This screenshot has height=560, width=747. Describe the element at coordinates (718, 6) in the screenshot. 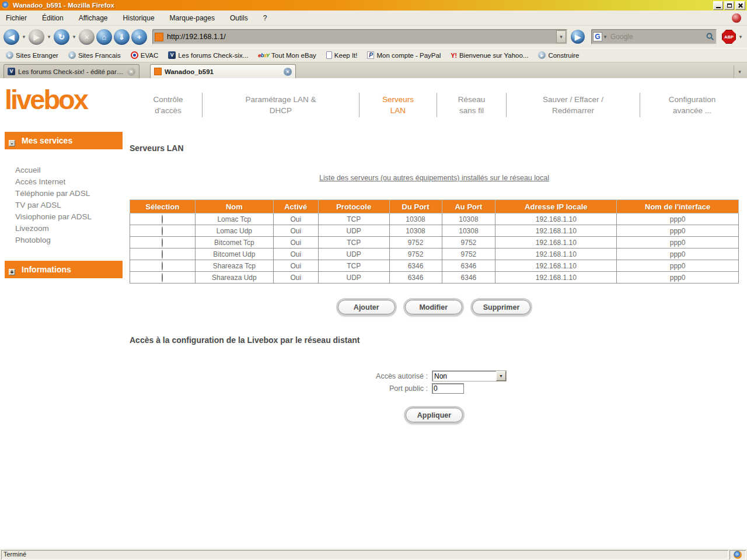

I see `minimize-button` at that location.